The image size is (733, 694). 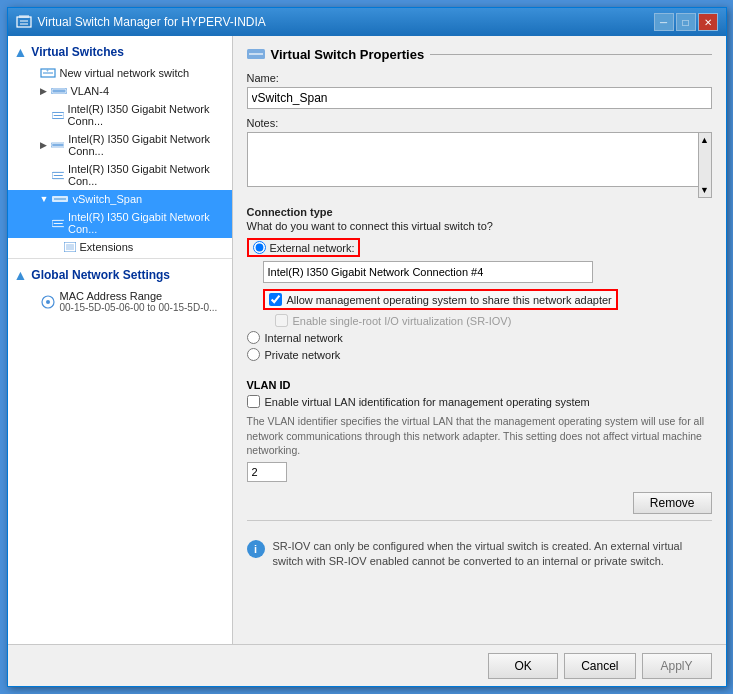 What do you see at coordinates (21, 275) in the screenshot?
I see `global-expand-icon: ▲` at bounding box center [21, 275].